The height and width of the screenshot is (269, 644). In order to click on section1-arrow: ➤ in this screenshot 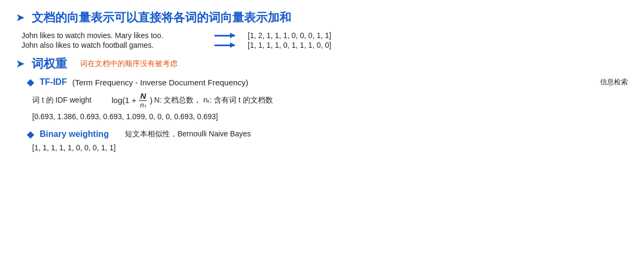, I will do `click(20, 18)`.